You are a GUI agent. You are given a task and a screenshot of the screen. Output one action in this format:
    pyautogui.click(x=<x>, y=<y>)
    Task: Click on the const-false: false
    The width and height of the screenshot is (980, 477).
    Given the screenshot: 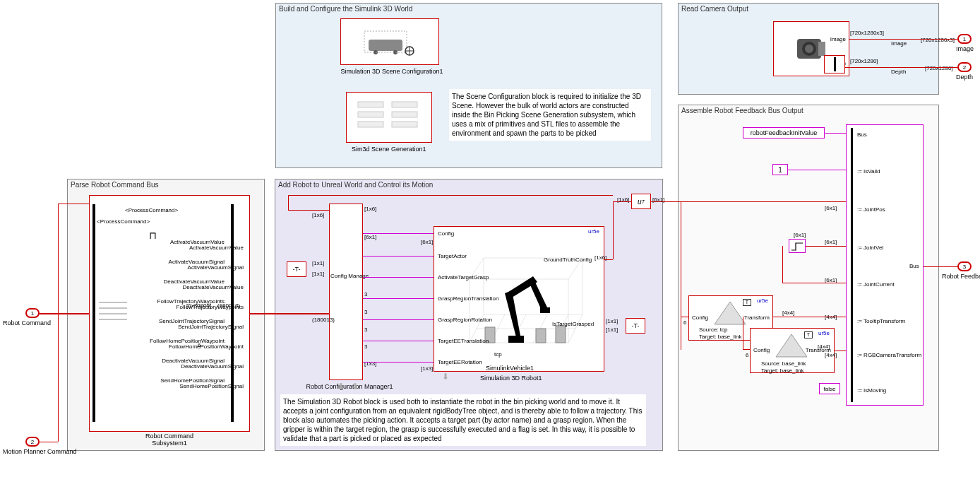 What is the action you would take?
    pyautogui.click(x=830, y=389)
    